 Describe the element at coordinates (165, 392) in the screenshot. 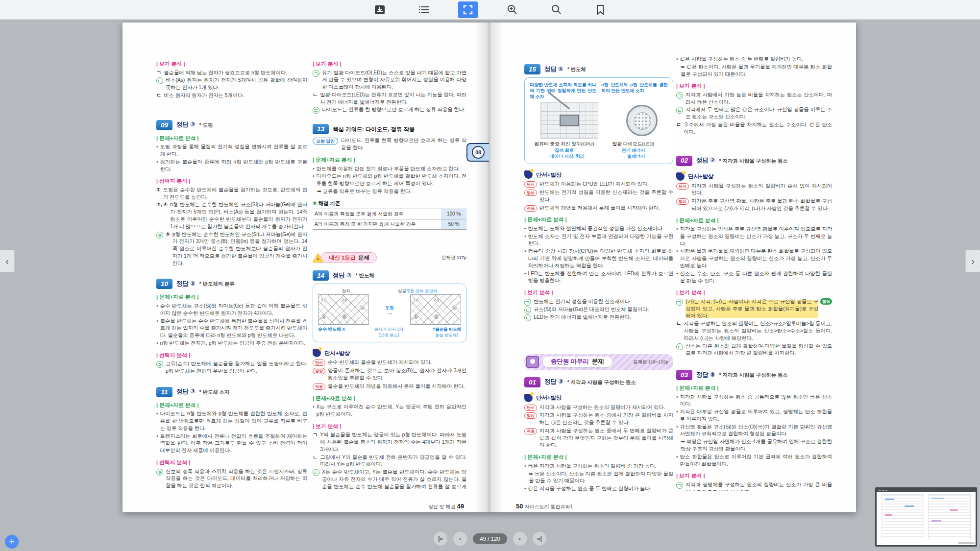

I see `question-number: 11` at that location.